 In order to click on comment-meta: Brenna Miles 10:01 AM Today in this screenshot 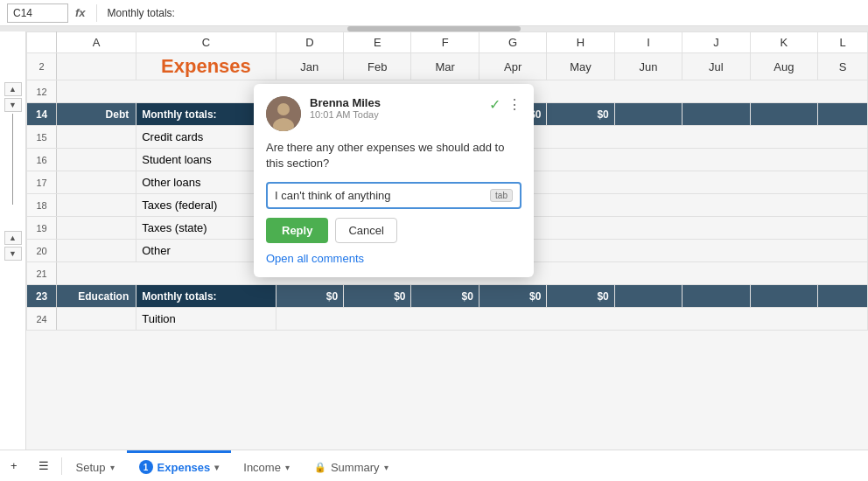, I will do `click(396, 108)`.